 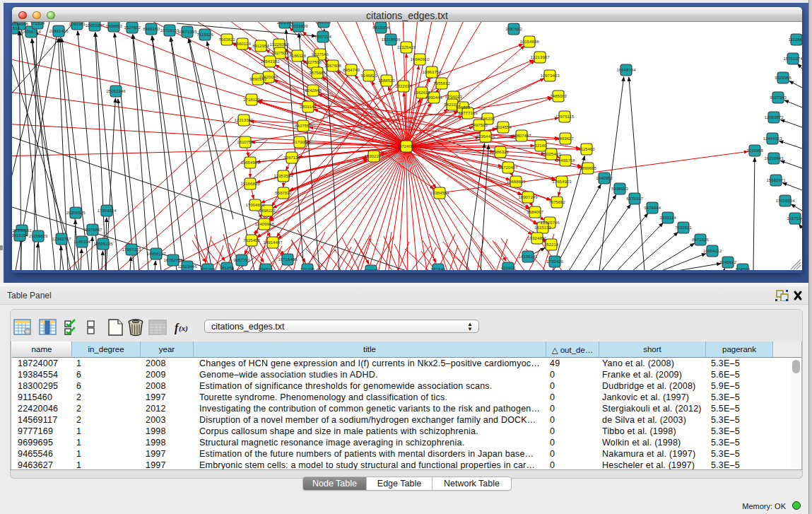 What do you see at coordinates (151, 28) in the screenshot?
I see `svg-text: 8466160` at bounding box center [151, 28].